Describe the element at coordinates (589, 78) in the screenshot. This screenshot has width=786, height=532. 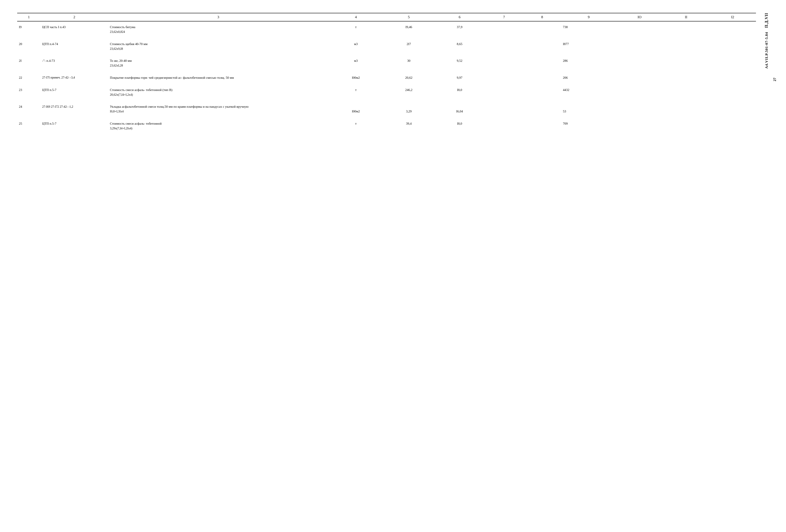
I see `row-col9: 206` at that location.